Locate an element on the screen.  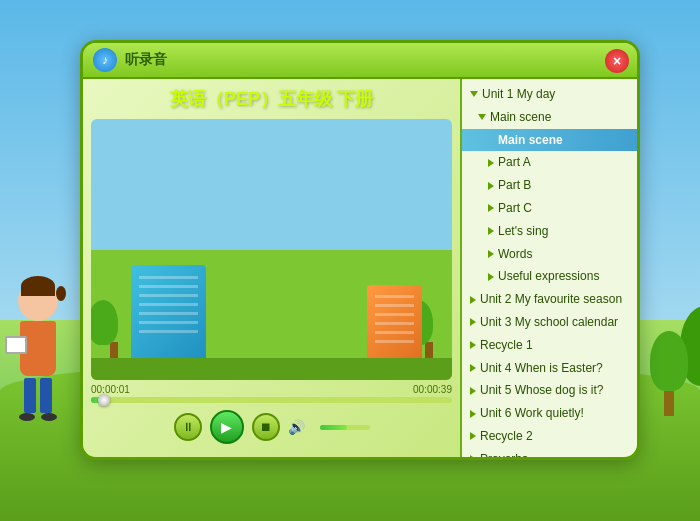
volume-button: 🔊 is located at coordinates (300, 427).